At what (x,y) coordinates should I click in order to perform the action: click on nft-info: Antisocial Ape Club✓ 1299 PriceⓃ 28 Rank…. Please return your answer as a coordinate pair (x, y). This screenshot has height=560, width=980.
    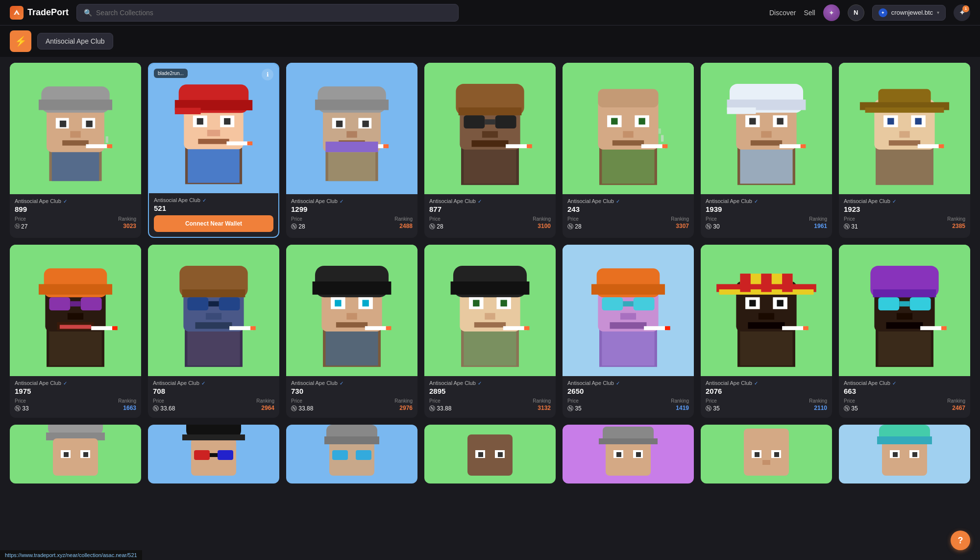
    Looking at the image, I should click on (352, 215).